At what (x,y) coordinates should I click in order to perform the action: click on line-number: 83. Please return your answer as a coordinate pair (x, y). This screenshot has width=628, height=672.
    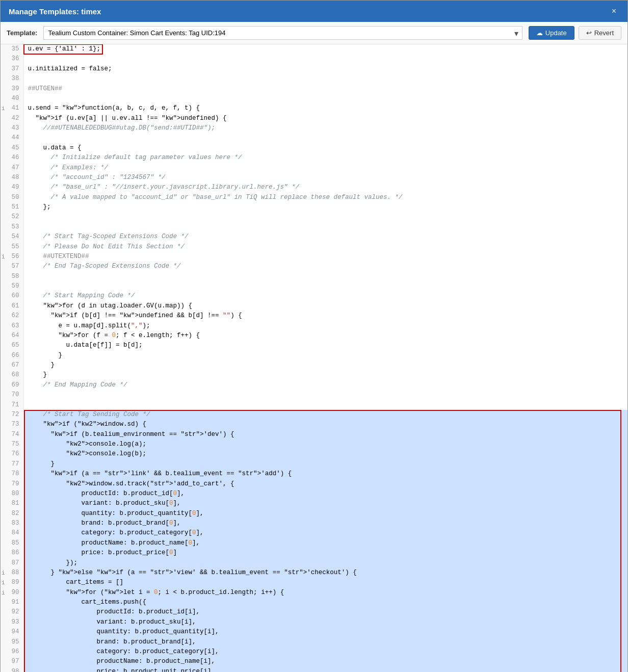
    Looking at the image, I should click on (12, 523).